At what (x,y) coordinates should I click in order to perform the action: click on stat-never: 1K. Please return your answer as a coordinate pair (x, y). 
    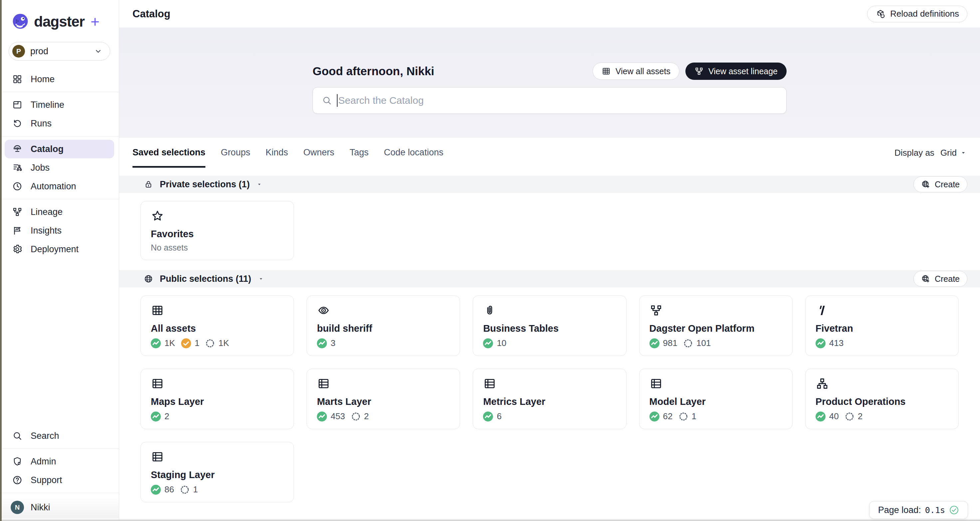
    Looking at the image, I should click on (217, 343).